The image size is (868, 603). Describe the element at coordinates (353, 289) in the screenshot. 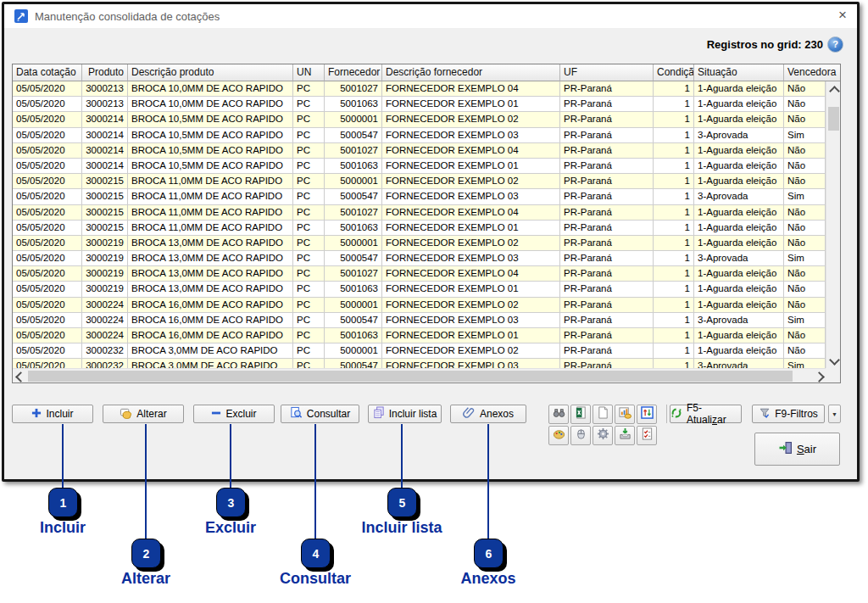

I see `grid-cell: 5001063` at that location.